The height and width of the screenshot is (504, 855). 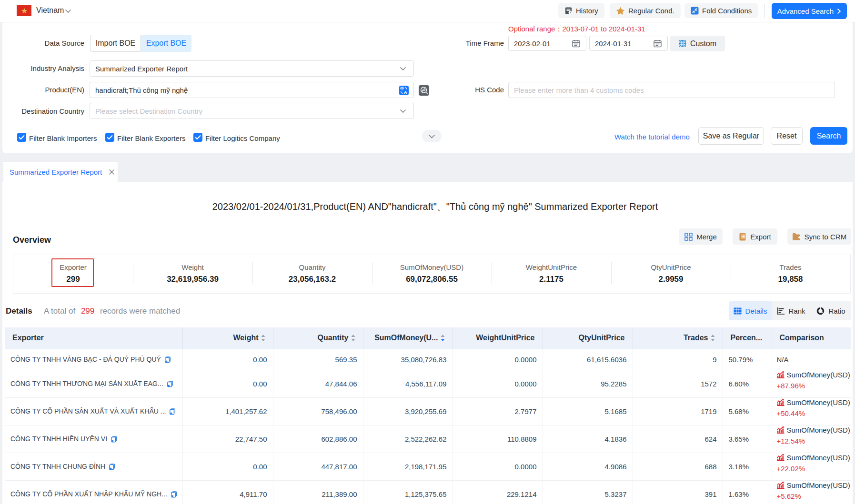 I want to click on svg-text: A, so click(x=406, y=92).